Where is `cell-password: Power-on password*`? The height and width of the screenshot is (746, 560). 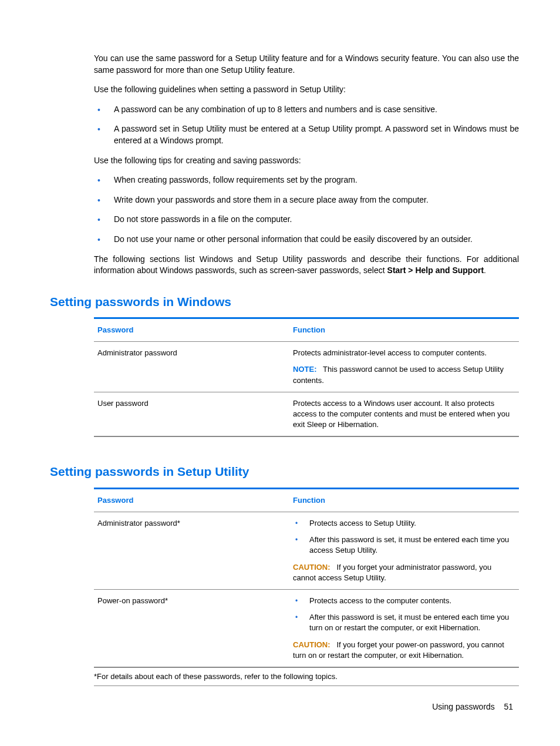 cell-password: Power-on password* is located at coordinates (191, 628).